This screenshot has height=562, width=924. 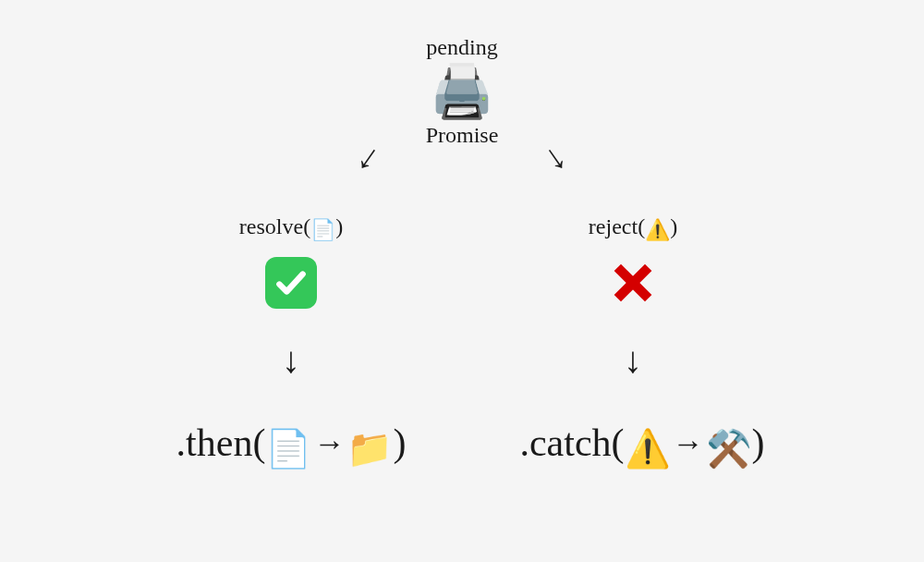 What do you see at coordinates (275, 226) in the screenshot?
I see `resolve-text: resolve(` at bounding box center [275, 226].